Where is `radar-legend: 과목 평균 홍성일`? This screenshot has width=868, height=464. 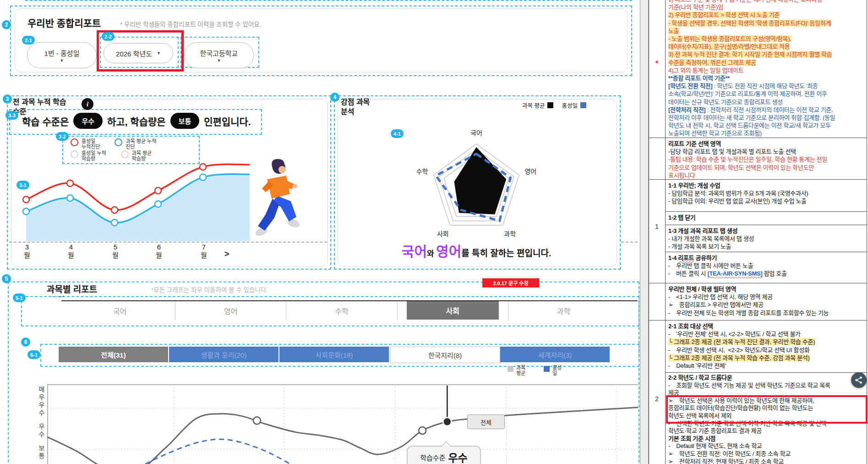
radar-legend: 과목 평균 홍성일 is located at coordinates (554, 105).